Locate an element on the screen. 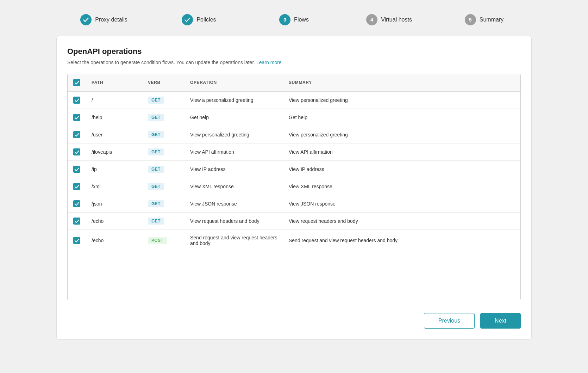 The height and width of the screenshot is (373, 588). col-header-verb: VERB is located at coordinates (163, 82).